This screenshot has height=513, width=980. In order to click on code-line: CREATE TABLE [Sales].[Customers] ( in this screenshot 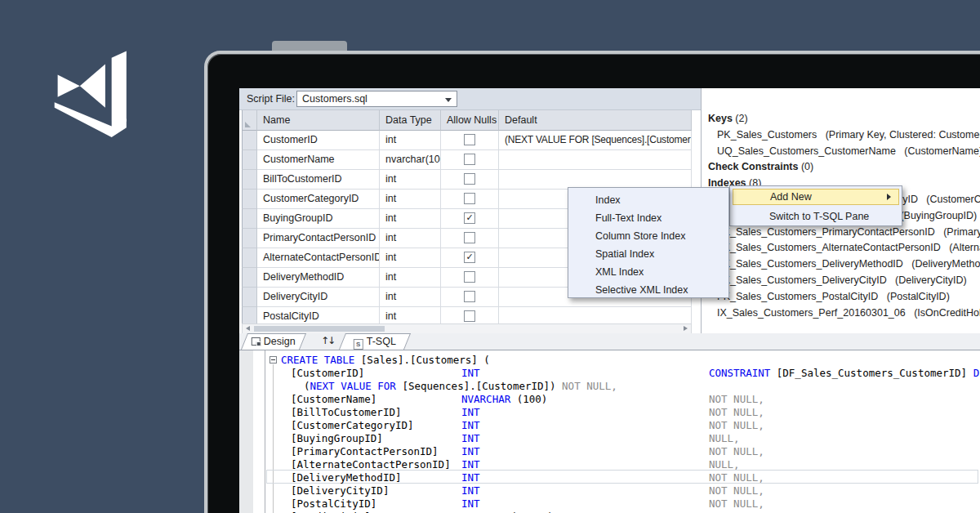, I will do `click(609, 360)`.